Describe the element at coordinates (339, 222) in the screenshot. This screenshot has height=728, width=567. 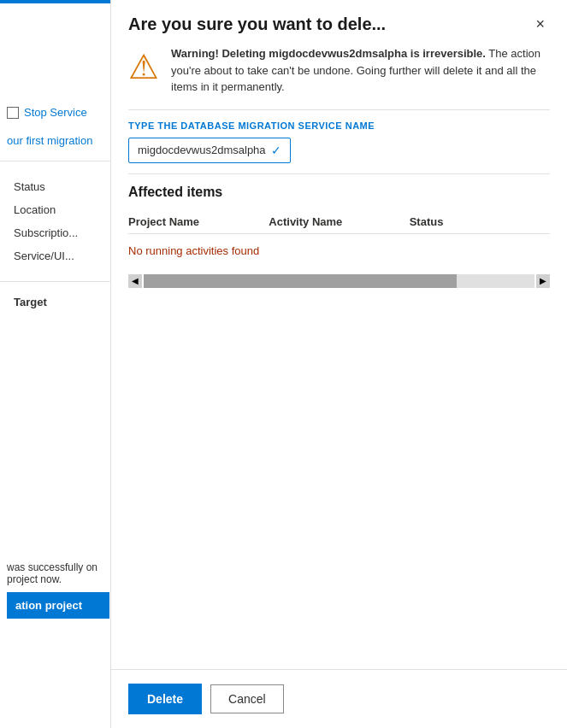
I see `col-activity-name: Activity Name` at that location.